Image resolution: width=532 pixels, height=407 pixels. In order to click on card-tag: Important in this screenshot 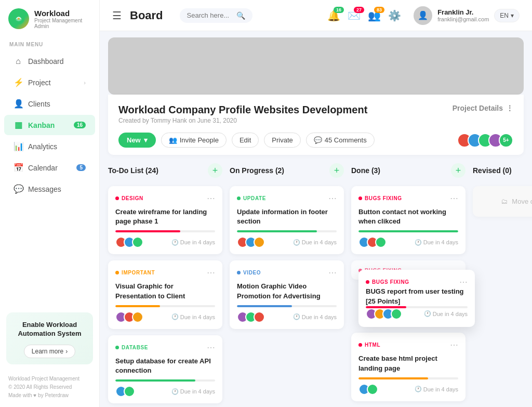, I will do `click(135, 272)`.